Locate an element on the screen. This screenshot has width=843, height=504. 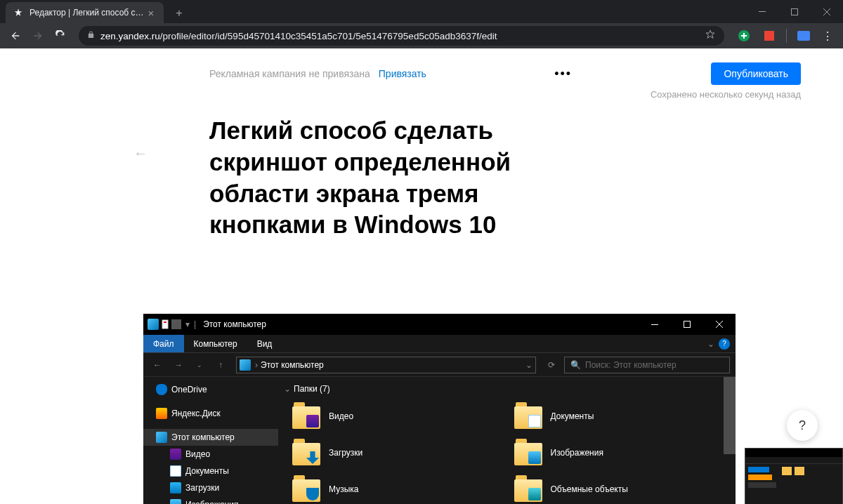
forward-button is located at coordinates (38, 36).